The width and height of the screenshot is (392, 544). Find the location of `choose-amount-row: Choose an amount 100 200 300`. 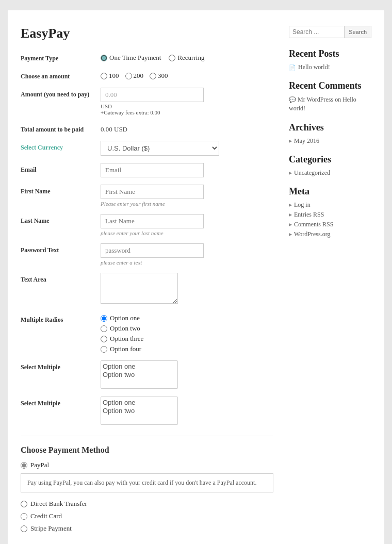

choose-amount-row: Choose an amount 100 200 300 is located at coordinates (147, 75).